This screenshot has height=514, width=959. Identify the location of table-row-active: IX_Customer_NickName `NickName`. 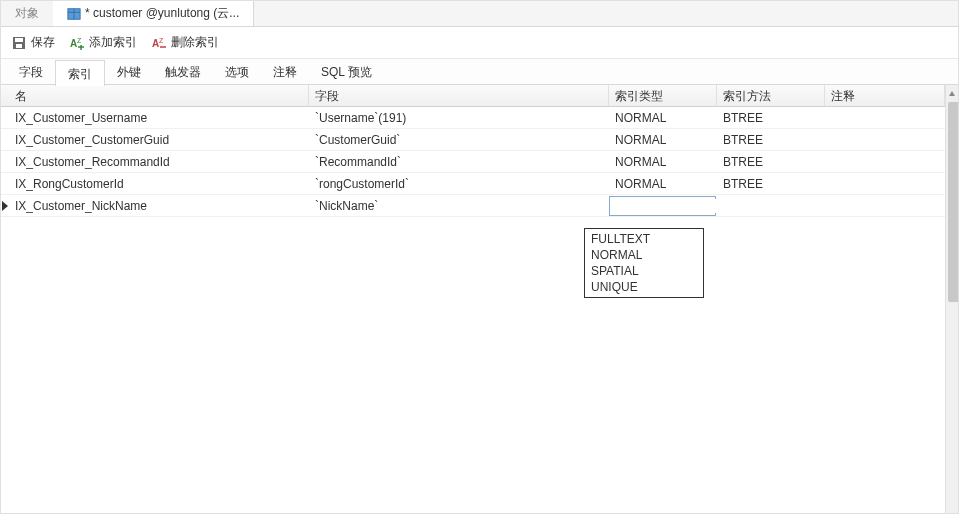
(473, 206).